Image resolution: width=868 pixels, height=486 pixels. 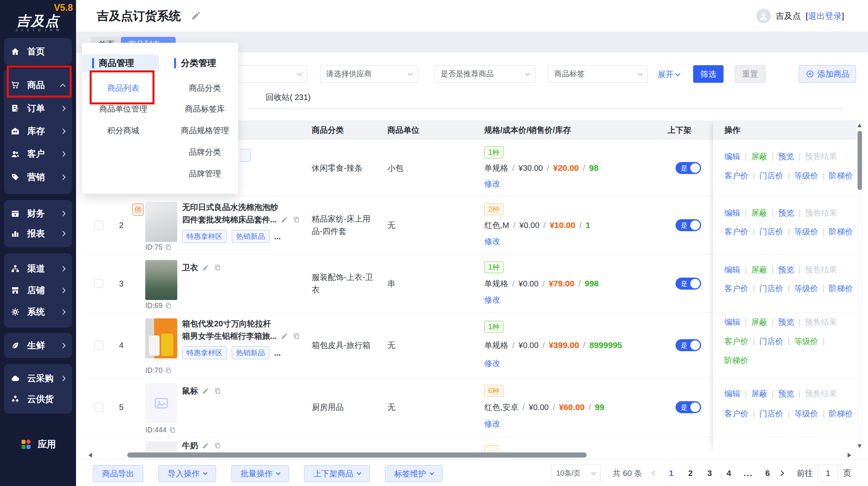 What do you see at coordinates (196, 16) in the screenshot?
I see `edit-title-icon` at bounding box center [196, 16].